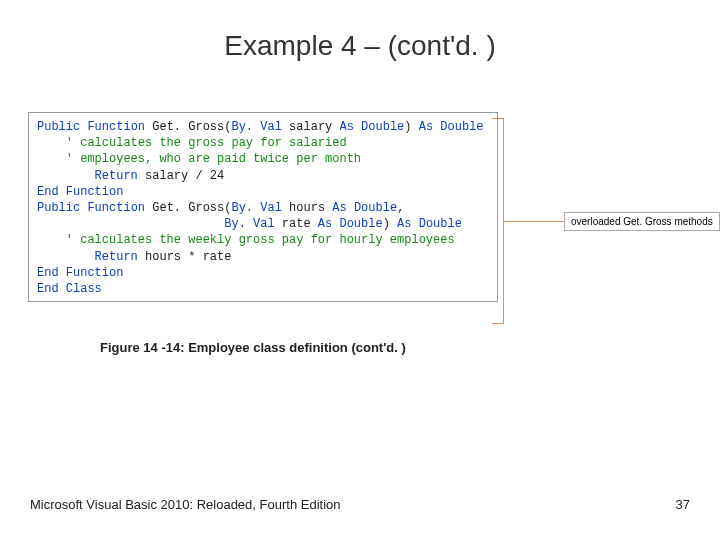  Describe the element at coordinates (263, 289) in the screenshot. I see `code-line: End Class` at that location.